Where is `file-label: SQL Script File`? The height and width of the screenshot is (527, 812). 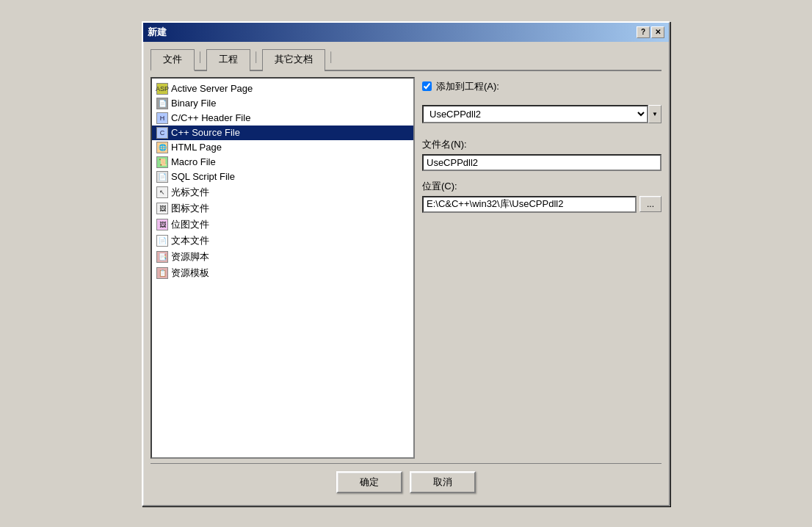 file-label: SQL Script File is located at coordinates (203, 176).